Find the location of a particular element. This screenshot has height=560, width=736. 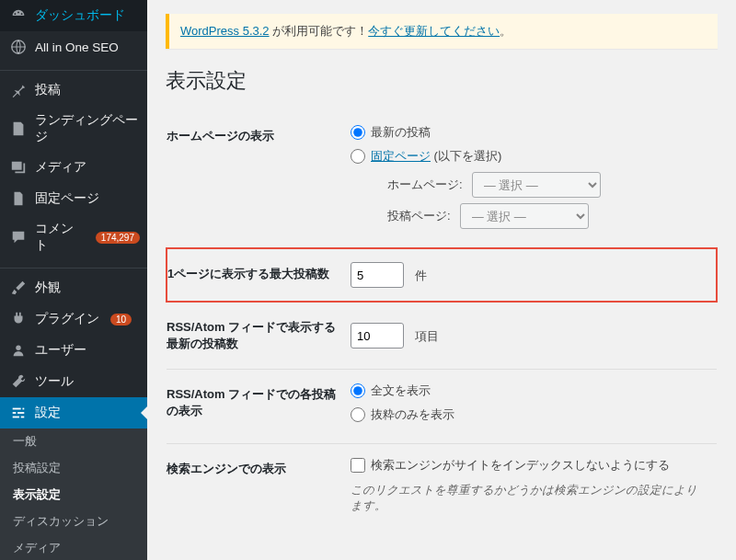

sidebar-item-appearance: 外観 is located at coordinates (74, 288).